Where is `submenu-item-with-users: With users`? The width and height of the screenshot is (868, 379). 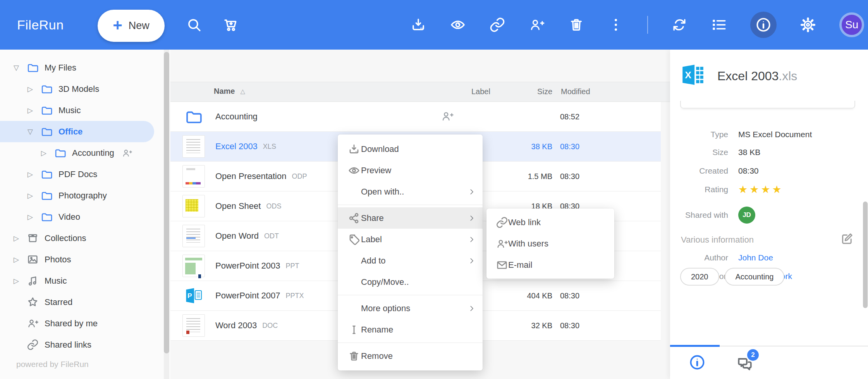 submenu-item-with-users: With users is located at coordinates (550, 243).